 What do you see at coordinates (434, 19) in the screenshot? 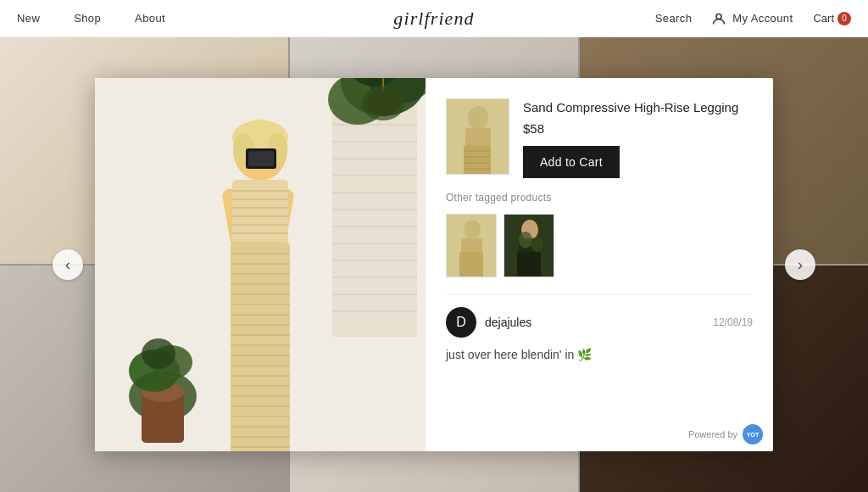
I see `nav-brand-center: girlfriend` at bounding box center [434, 19].